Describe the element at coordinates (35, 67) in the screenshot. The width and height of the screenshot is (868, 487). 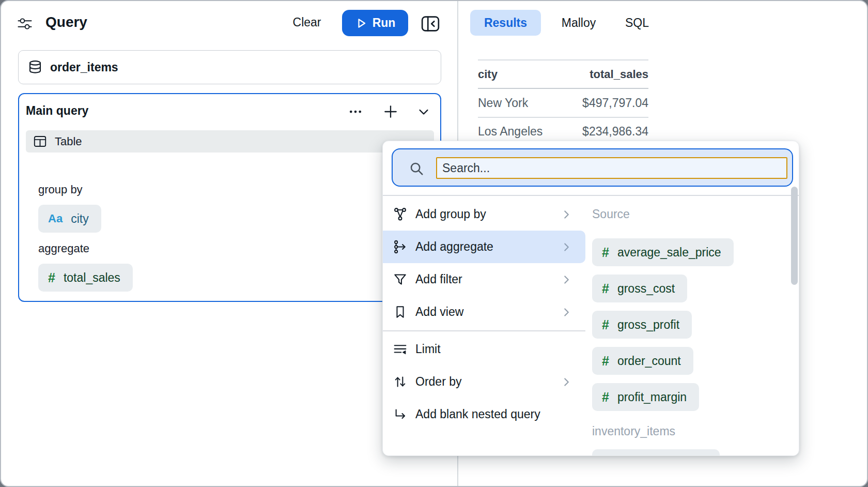
I see `database-icon` at that location.